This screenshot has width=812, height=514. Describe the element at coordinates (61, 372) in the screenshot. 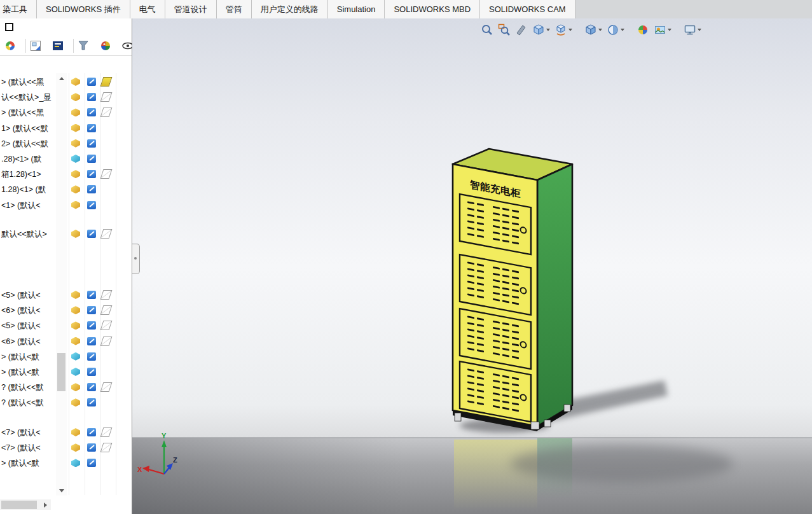

I see `vertical-scrollbar-thumb` at that location.